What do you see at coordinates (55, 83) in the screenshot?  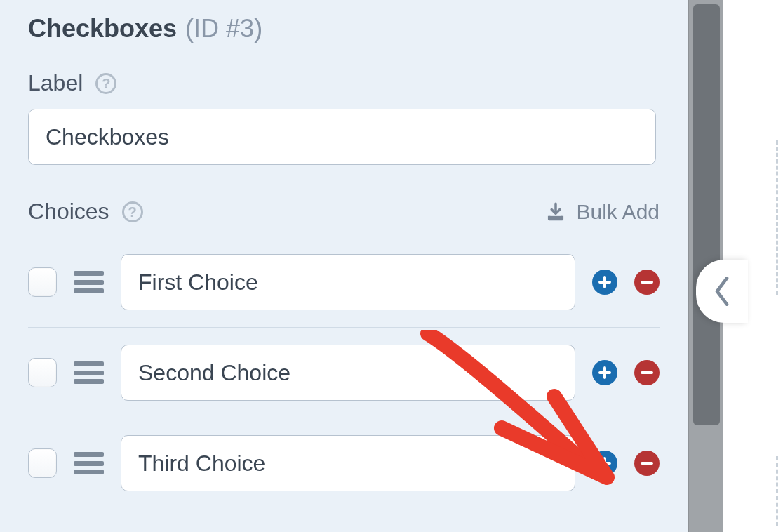 I see `label-section-title: Label` at bounding box center [55, 83].